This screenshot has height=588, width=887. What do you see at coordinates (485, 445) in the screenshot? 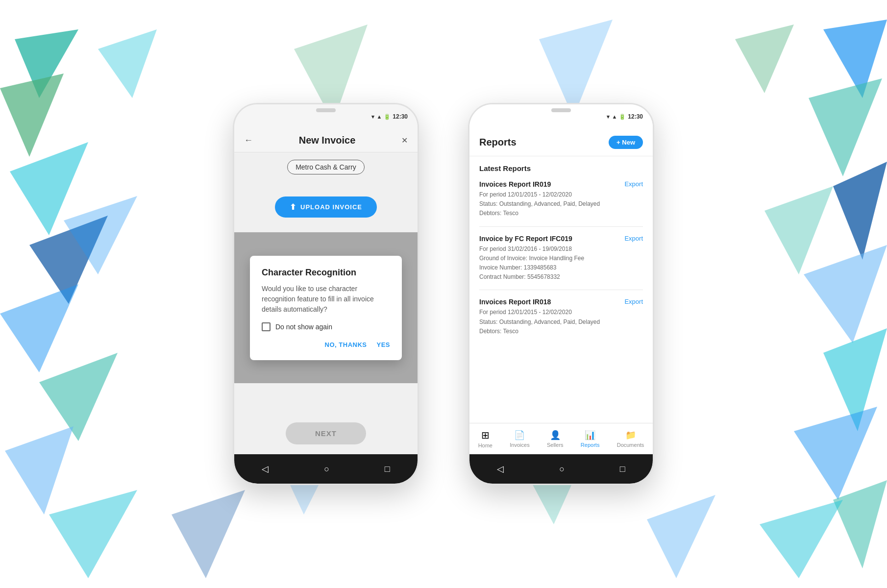
I see `home-nav-label: Home` at bounding box center [485, 445].